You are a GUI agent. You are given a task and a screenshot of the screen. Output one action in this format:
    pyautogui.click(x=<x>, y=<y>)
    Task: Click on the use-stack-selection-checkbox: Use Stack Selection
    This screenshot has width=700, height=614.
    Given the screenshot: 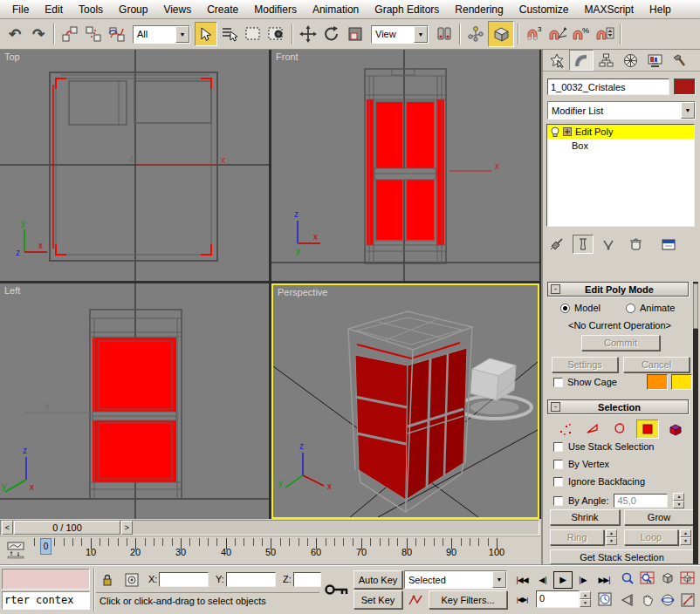 What is the action you would take?
    pyautogui.click(x=604, y=447)
    